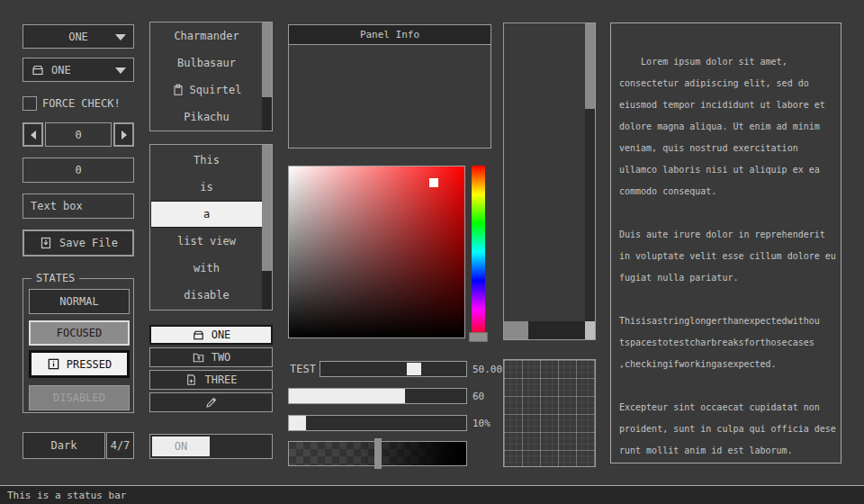 This screenshot has width=864, height=504. Describe the element at coordinates (78, 170) in the screenshot. I see `number-field: 0` at that location.